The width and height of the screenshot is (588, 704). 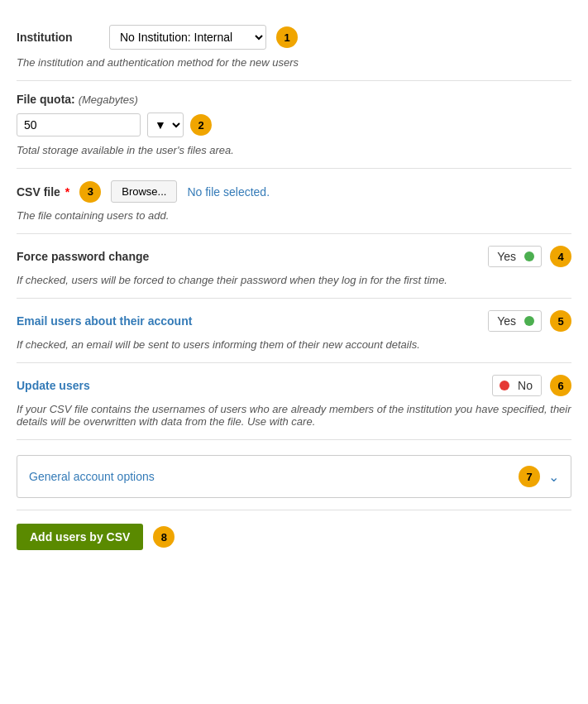 What do you see at coordinates (108, 99) in the screenshot?
I see `file-quota-unit: (Megabytes)` at bounding box center [108, 99].